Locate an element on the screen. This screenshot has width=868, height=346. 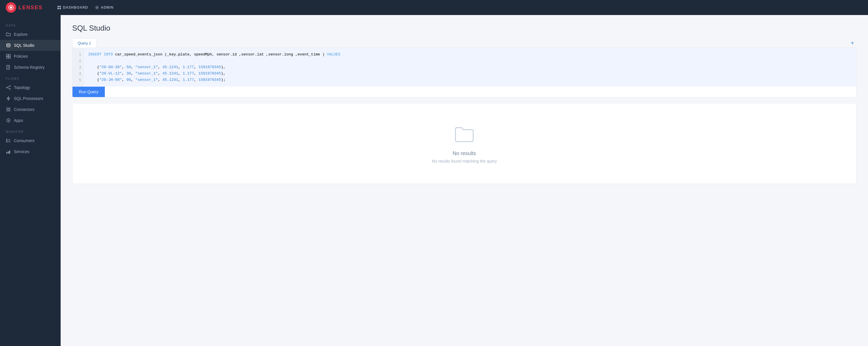
sidebar-item-explore: Explore is located at coordinates (30, 34).